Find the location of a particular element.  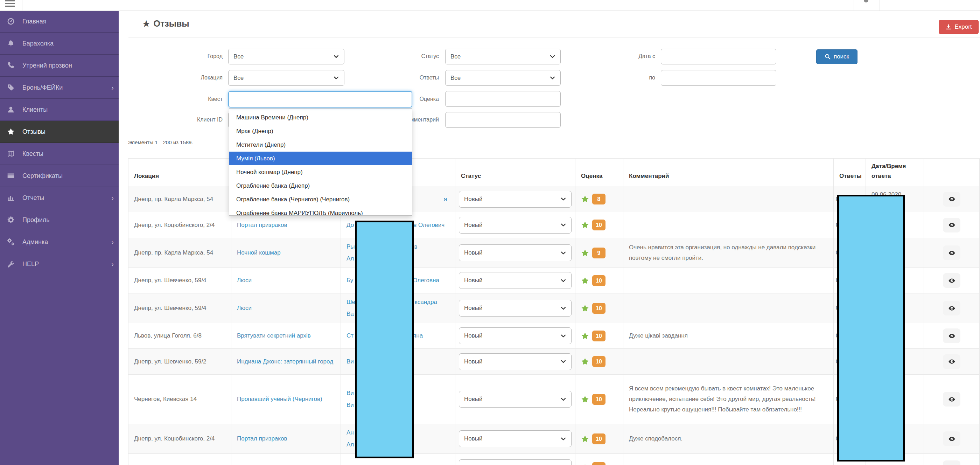

client-link: Ва is located at coordinates (350, 314).